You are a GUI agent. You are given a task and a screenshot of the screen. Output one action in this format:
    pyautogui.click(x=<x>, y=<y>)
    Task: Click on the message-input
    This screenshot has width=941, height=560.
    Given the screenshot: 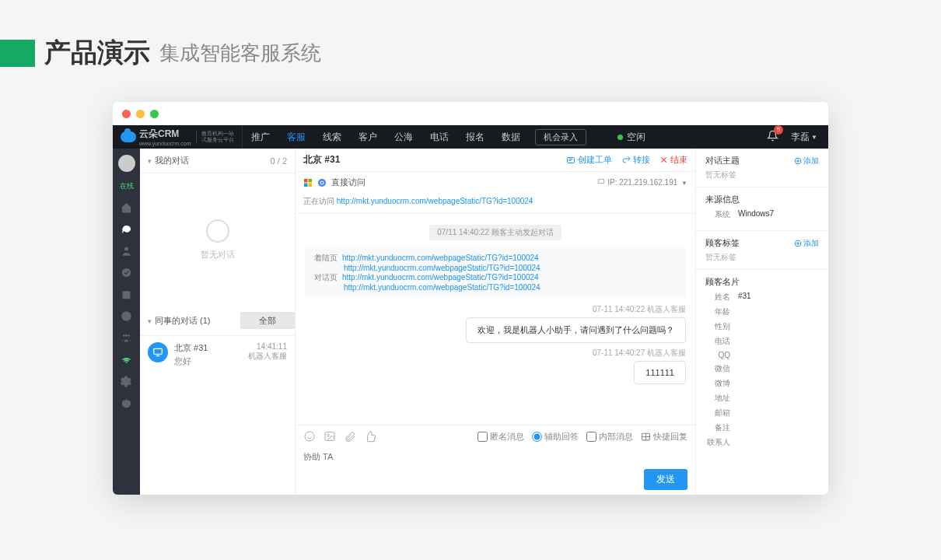 What is the action you would take?
    pyautogui.click(x=495, y=457)
    